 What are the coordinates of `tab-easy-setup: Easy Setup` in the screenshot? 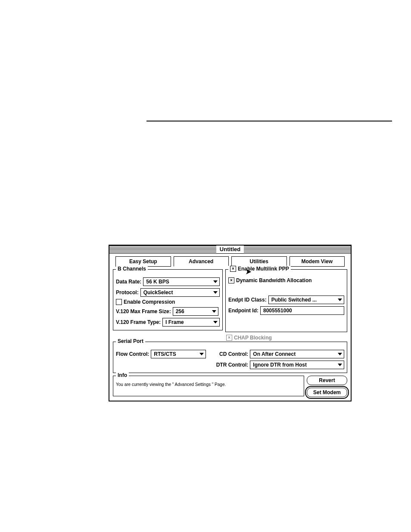 It's located at (143, 261).